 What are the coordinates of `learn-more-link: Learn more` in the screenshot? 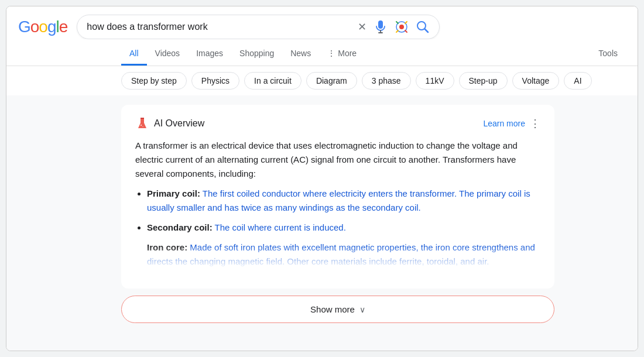 It's located at (504, 123).